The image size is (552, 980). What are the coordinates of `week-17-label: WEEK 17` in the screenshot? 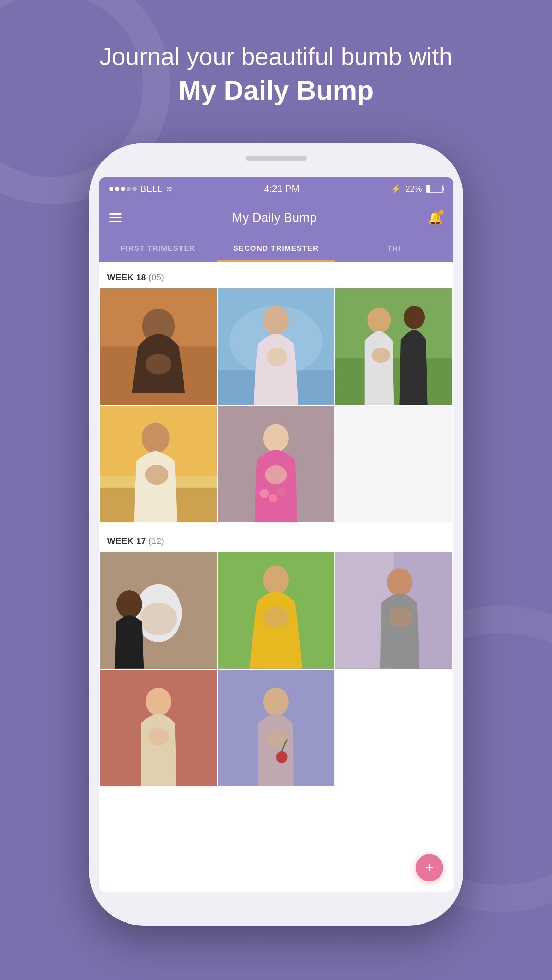 It's located at (127, 541).